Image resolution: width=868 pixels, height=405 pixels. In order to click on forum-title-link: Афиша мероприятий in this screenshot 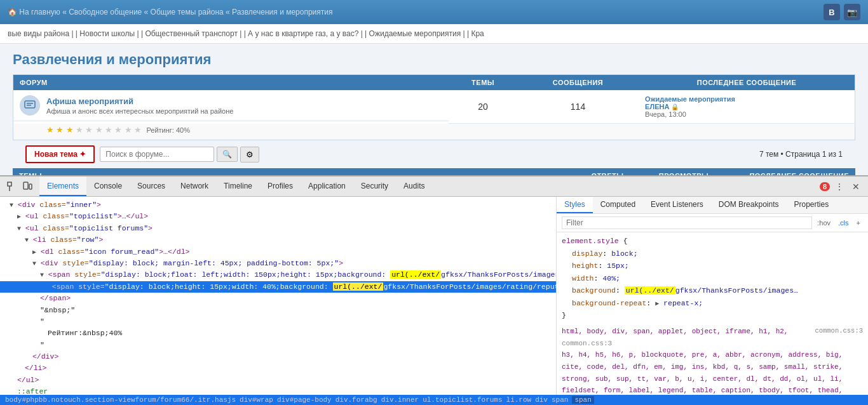, I will do `click(90, 102)`.